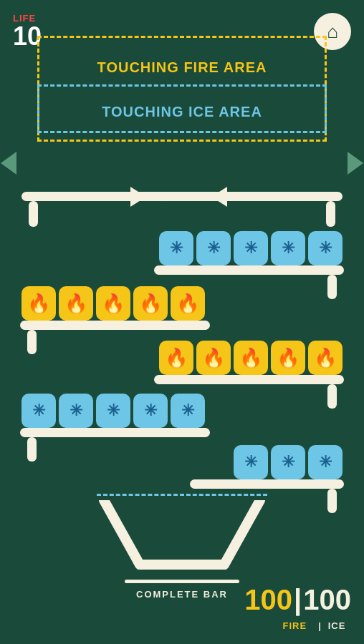 This screenshot has width=364, height=644. What do you see at coordinates (337, 625) in the screenshot?
I see `score-ice-label: ICE` at bounding box center [337, 625].